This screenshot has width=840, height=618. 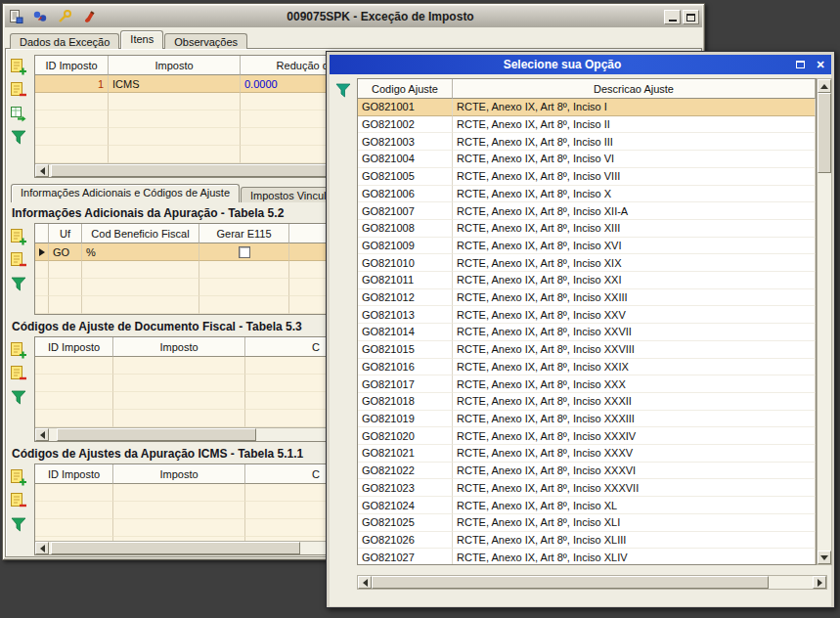 I want to click on minimize-button, so click(x=673, y=18).